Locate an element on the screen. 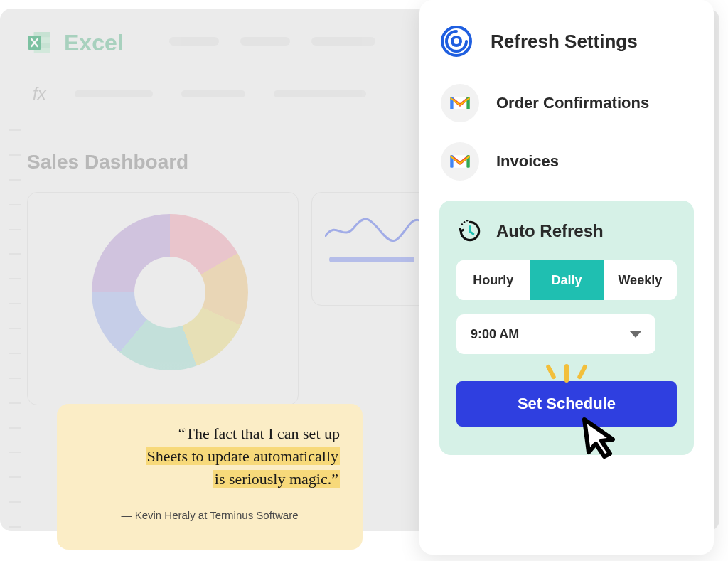 The height and width of the screenshot is (561, 728). set-schedule-button: Set Schedule is located at coordinates (567, 404).